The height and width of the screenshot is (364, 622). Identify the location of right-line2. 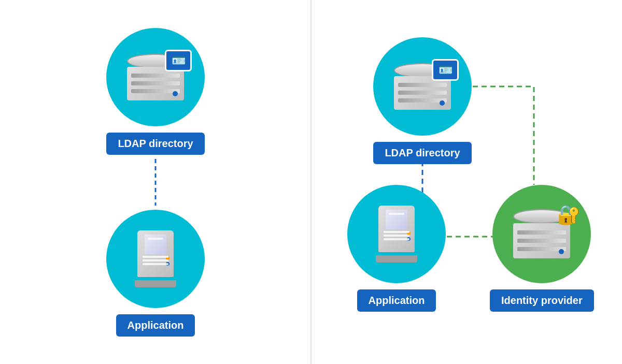
(397, 236).